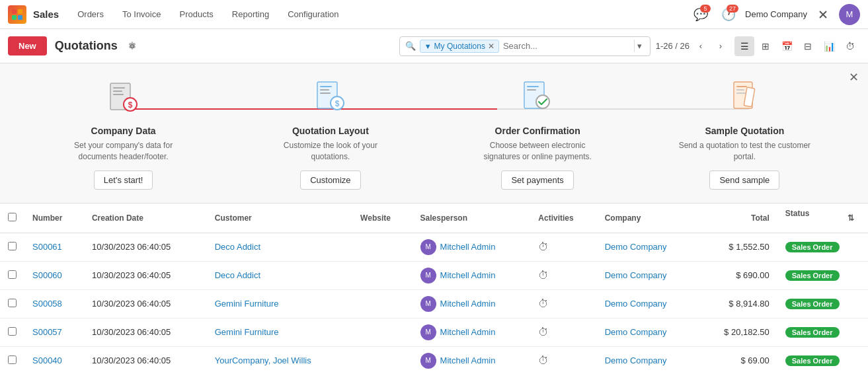 This screenshot has height=374, width=868. I want to click on salesperson-link-1: Mitchell Admin, so click(468, 275).